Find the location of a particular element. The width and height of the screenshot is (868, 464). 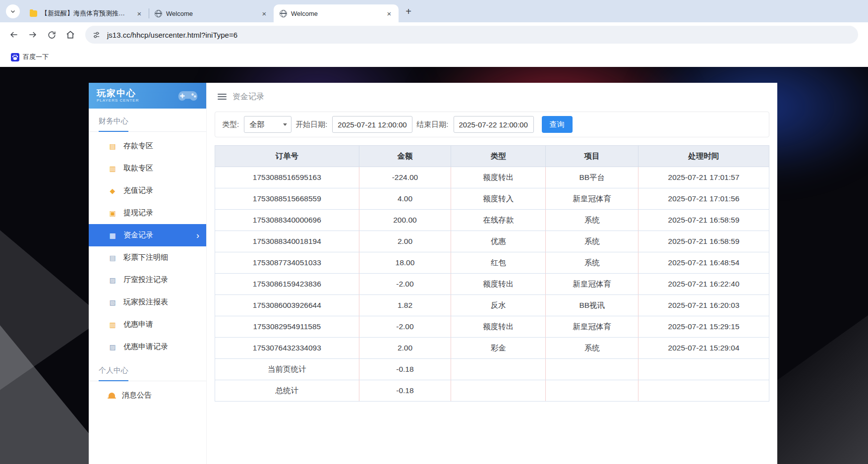

address-bar: js13.cc/hhcp/usercenter.html?iniType=6 is located at coordinates (472, 35).